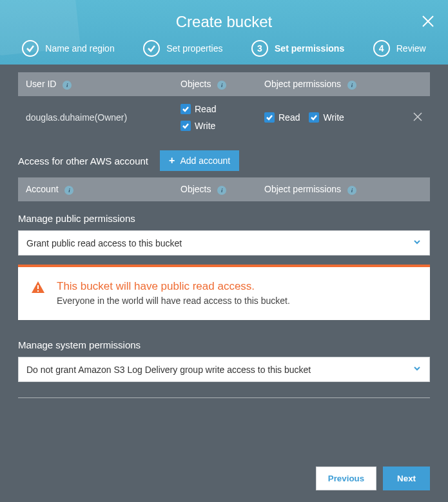  What do you see at coordinates (222, 109) in the screenshot?
I see `objects-read-checkbox: Read` at bounding box center [222, 109].